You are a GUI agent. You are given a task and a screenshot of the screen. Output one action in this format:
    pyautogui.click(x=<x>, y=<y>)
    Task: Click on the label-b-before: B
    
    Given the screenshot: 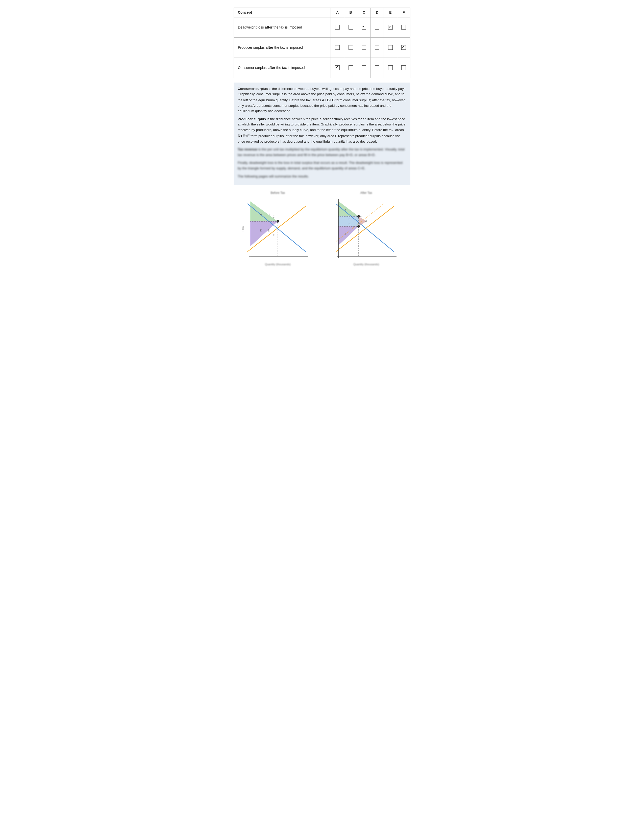 What is the action you would take?
    pyautogui.click(x=269, y=214)
    